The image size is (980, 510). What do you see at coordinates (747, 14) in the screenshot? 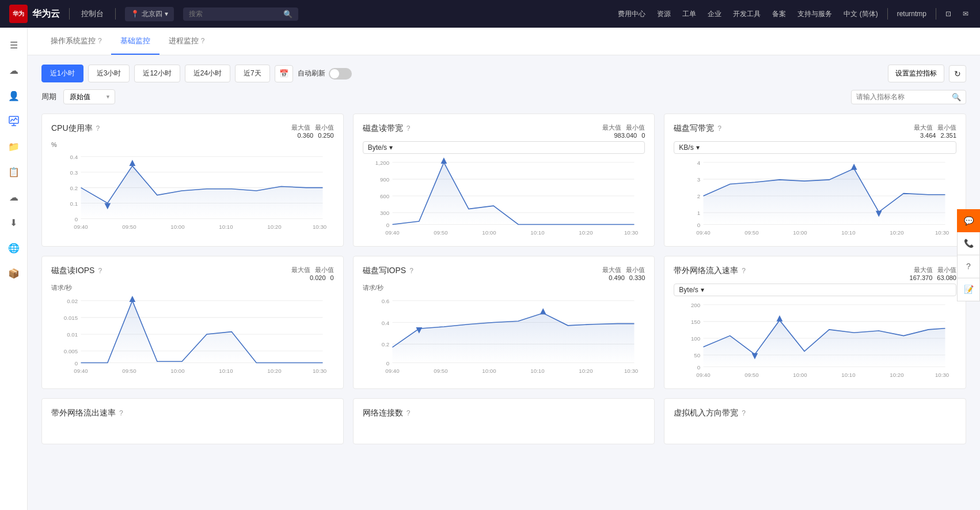
I see `nav-devtools: 开发工具` at bounding box center [747, 14].